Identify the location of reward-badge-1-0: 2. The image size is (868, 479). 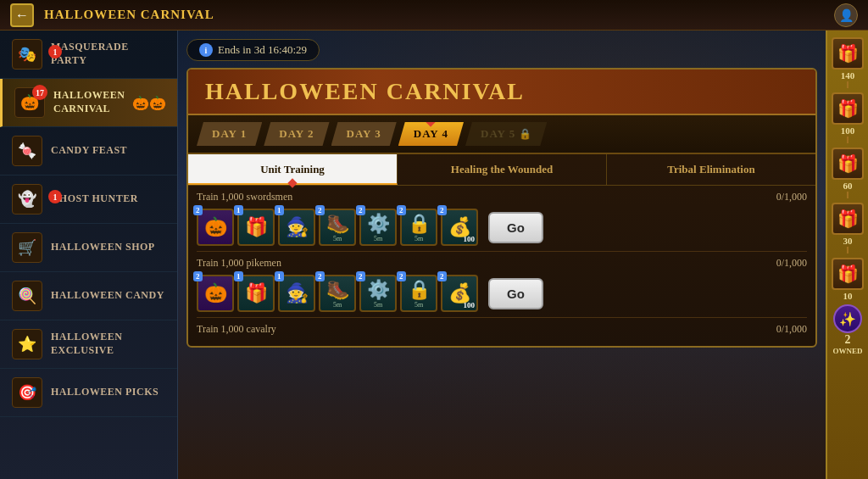
(198, 276).